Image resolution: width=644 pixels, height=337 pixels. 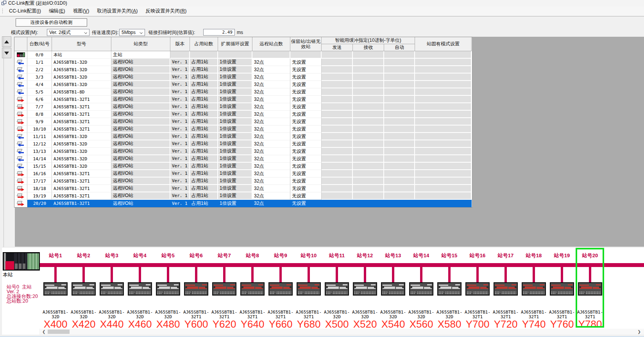 What do you see at coordinates (40, 114) in the screenshot?
I see `cell-station-no: 8/8` at bounding box center [40, 114].